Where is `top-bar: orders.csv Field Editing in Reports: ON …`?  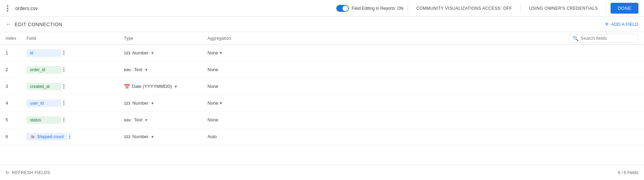
top-bar: orders.csv Field Editing in Reports: ON … is located at coordinates (322, 8).